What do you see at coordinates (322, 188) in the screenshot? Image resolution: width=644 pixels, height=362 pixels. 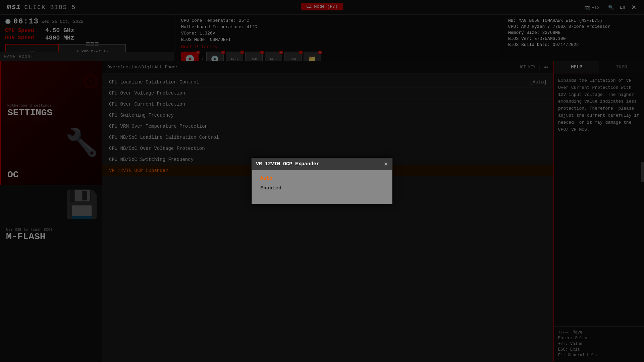 I see `modal-option-enabled: Enabled` at bounding box center [322, 188].